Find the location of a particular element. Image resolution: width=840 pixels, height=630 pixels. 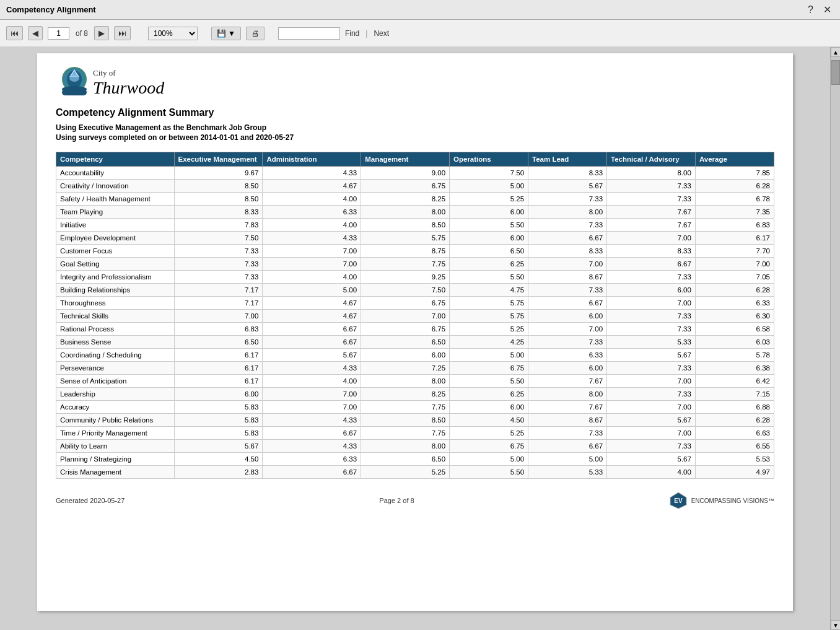

score-cell: 7.35 is located at coordinates (735, 212).